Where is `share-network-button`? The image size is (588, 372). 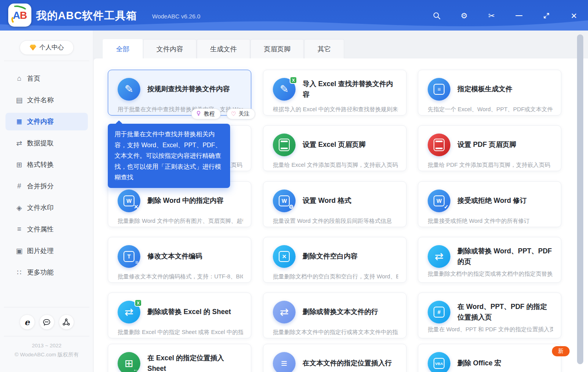 share-network-button is located at coordinates (67, 322).